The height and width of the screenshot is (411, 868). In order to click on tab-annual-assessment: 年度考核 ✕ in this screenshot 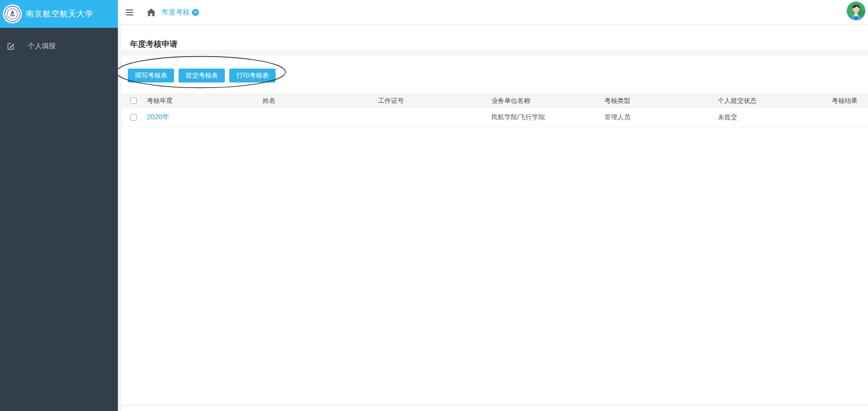, I will do `click(180, 12)`.